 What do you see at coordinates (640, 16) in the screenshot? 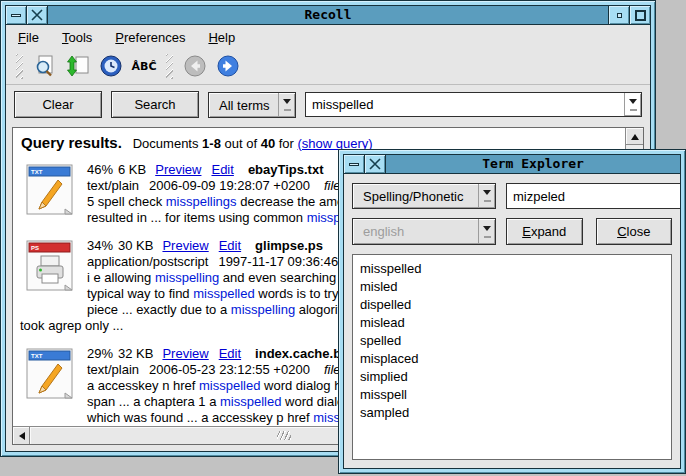
I see `maximize-icon` at bounding box center [640, 16].